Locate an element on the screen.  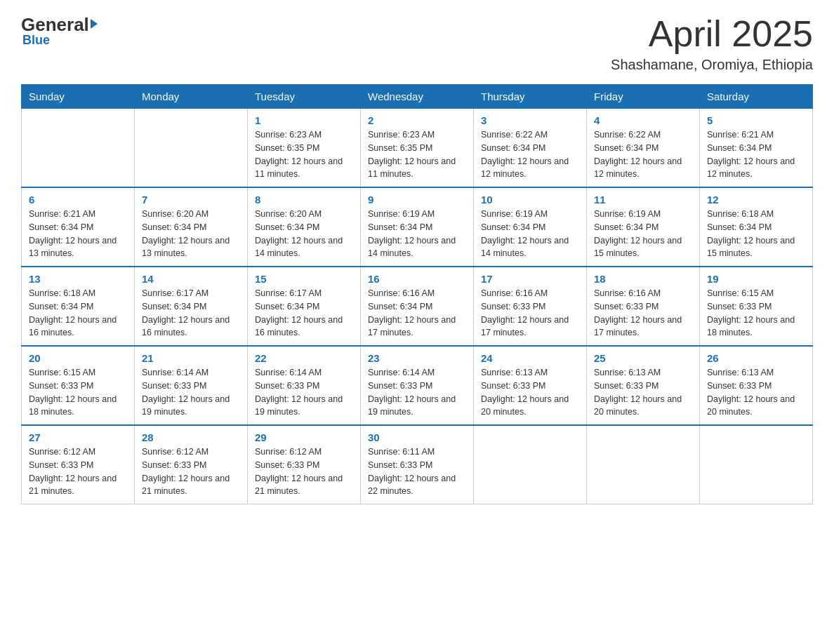
calendar-cell: 8Sunrise: 6:20 AMSunset: 6:34 PMDaylight… is located at coordinates (305, 227).